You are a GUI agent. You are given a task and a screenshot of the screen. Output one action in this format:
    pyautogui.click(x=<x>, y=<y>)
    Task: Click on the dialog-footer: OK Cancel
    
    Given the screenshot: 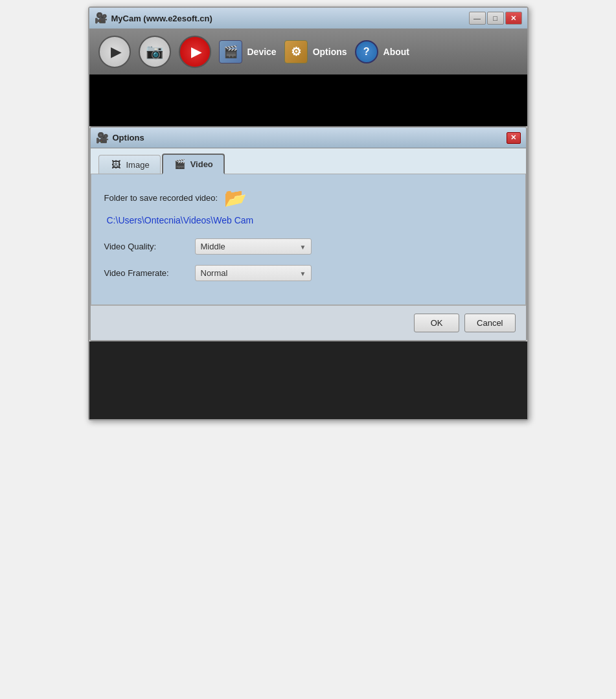 What is the action you would take?
    pyautogui.click(x=308, y=323)
    